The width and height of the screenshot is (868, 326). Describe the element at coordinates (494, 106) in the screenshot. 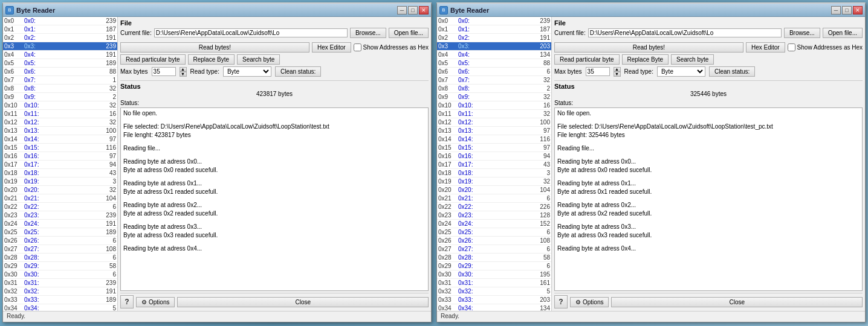

I see `byte-row: 0x100x10:16` at that location.